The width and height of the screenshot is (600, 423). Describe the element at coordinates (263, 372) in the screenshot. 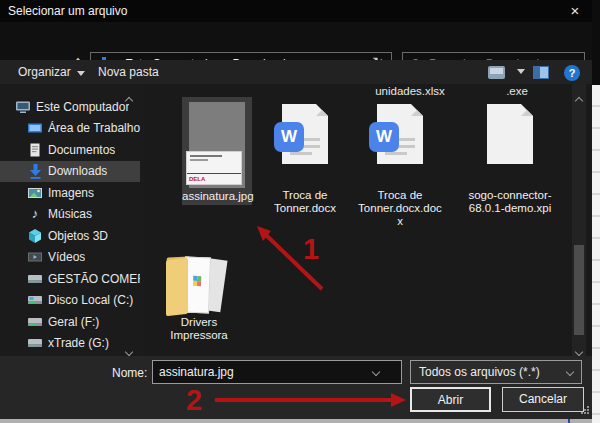

I see `filename-input` at that location.